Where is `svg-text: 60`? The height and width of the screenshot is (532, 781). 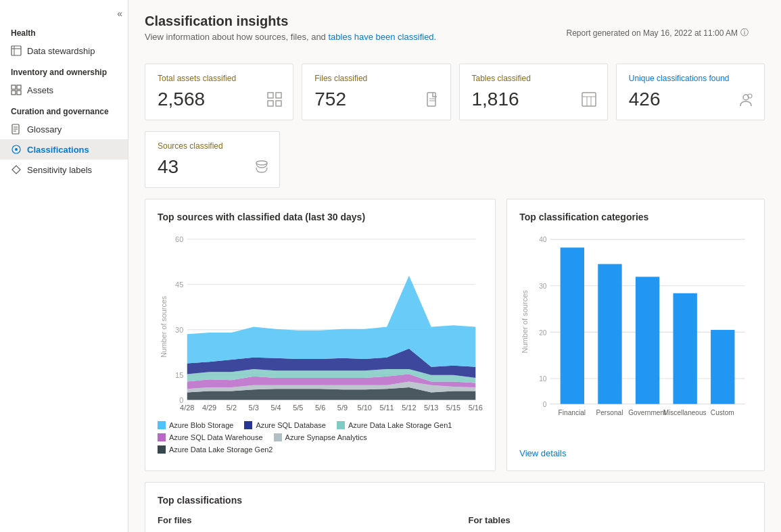
svg-text: 60 is located at coordinates (179, 239).